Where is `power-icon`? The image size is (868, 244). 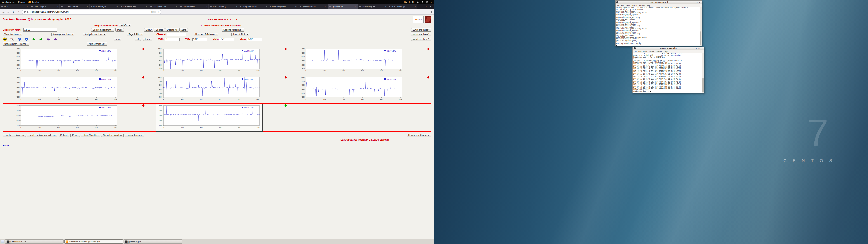 power-icon is located at coordinates (427, 2).